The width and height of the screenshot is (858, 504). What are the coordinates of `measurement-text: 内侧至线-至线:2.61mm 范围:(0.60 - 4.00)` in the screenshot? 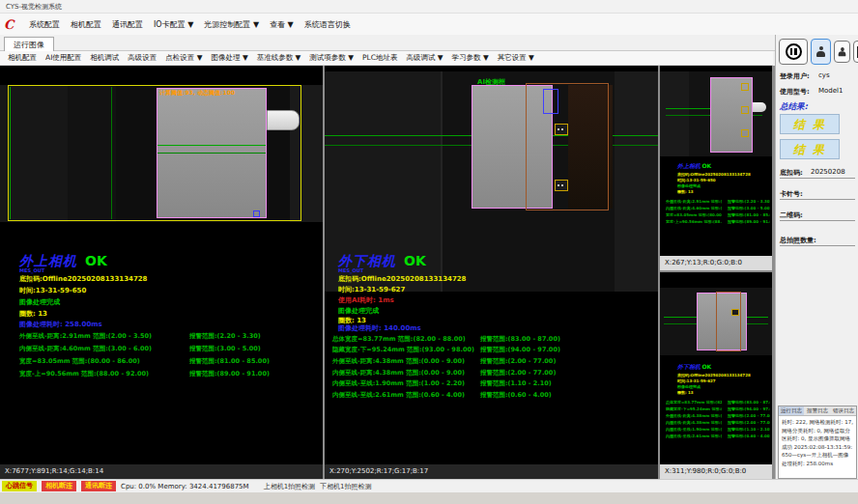 It's located at (398, 396).